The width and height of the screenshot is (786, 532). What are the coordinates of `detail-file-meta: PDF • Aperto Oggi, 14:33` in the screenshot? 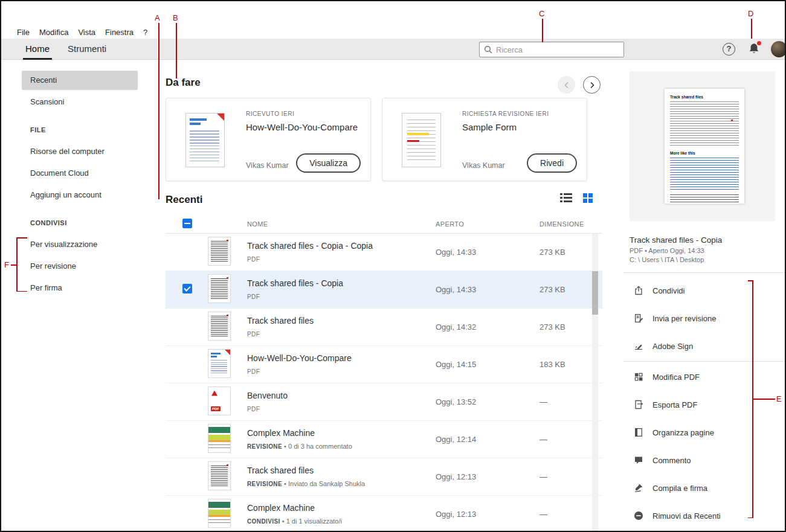 It's located at (667, 251).